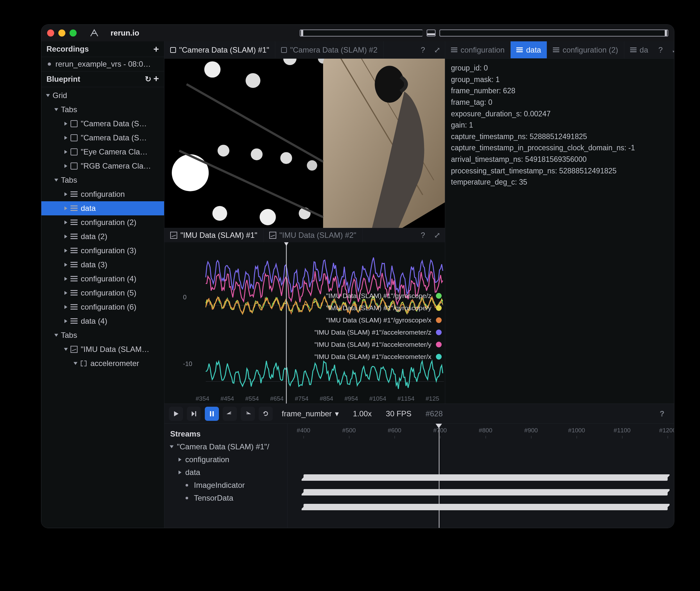 This screenshot has width=700, height=591. I want to click on camera-image-view, so click(305, 143).